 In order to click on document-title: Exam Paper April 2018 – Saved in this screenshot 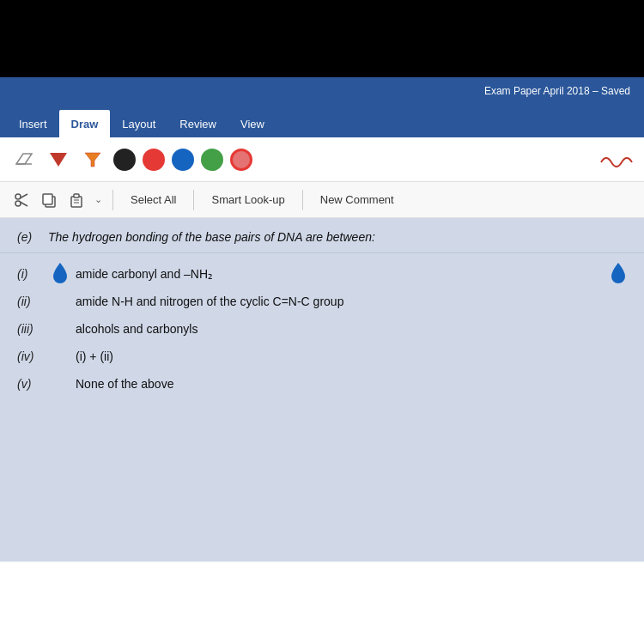, I will do `click(557, 91)`.